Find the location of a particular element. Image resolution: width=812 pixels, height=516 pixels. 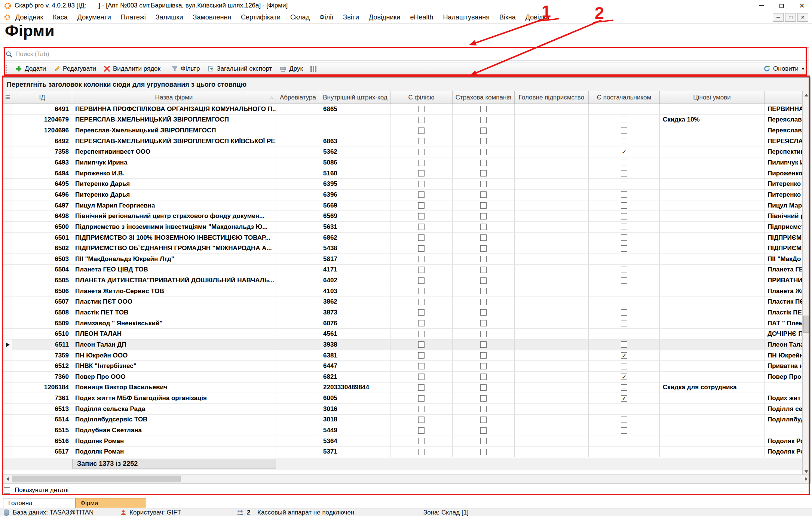

menu-item: Довідники is located at coordinates (384, 17).